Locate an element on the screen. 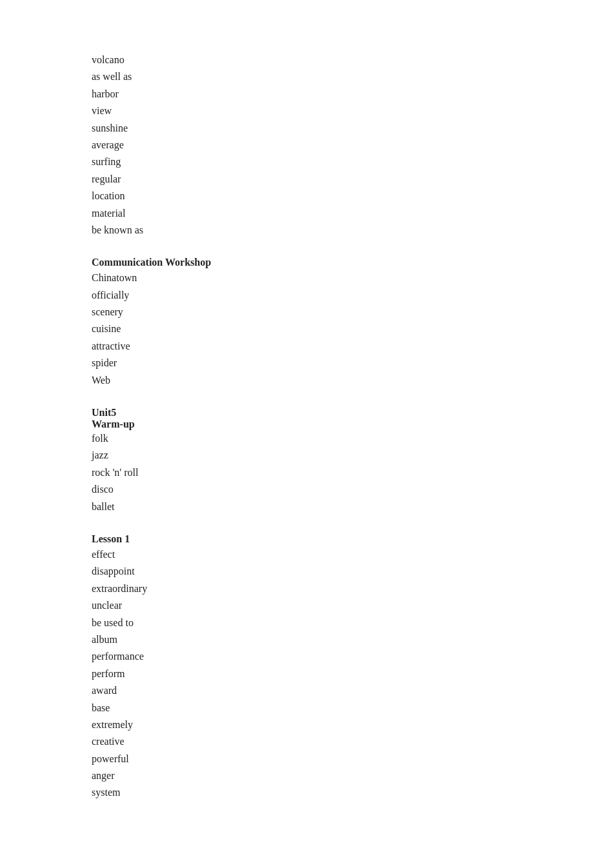  word-ballet: ballet is located at coordinates (352, 507).